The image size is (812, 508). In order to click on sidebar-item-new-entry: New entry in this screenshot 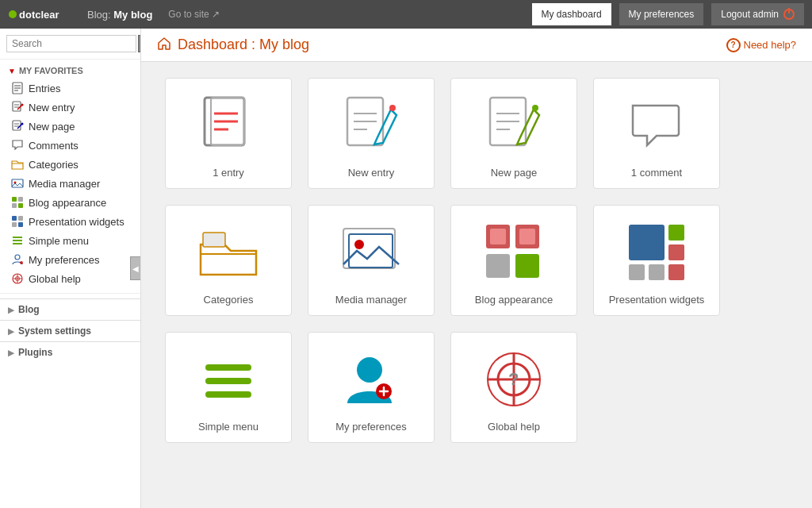, I will do `click(70, 107)`.